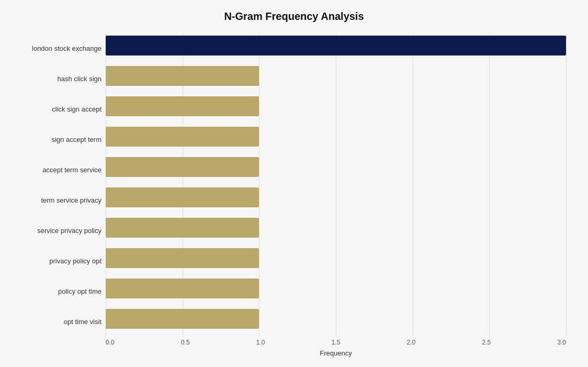 The width and height of the screenshot is (588, 367). I want to click on x-tick-label: 2.5, so click(487, 342).